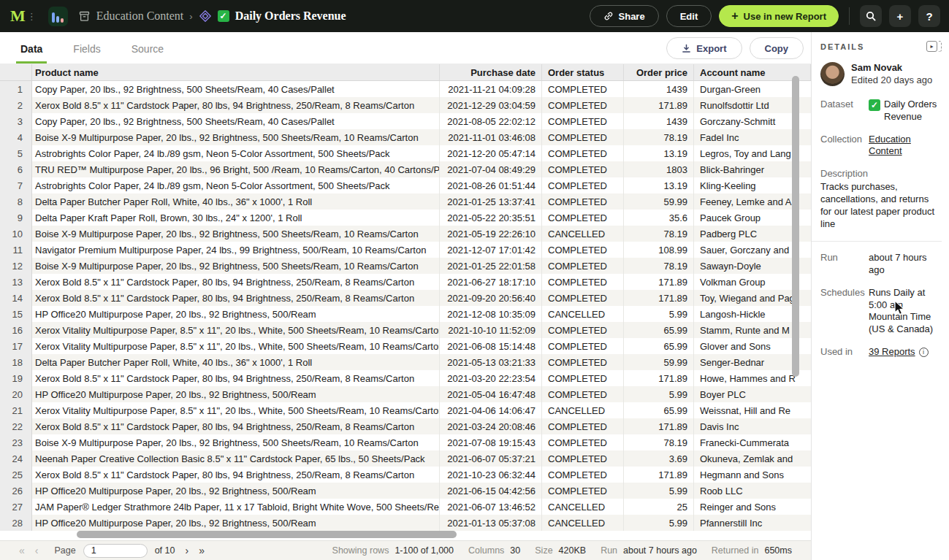  What do you see at coordinates (515, 551) in the screenshot?
I see `footer-stat-value: 30` at bounding box center [515, 551].